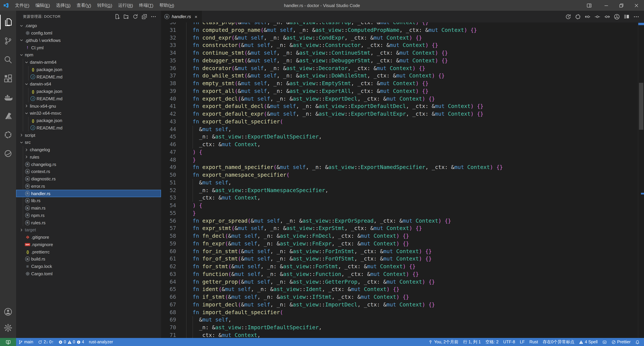 This screenshot has height=346, width=644. Describe the element at coordinates (88, 48) in the screenshot. I see `tree-item-ci.yml: !CI.yml` at that location.